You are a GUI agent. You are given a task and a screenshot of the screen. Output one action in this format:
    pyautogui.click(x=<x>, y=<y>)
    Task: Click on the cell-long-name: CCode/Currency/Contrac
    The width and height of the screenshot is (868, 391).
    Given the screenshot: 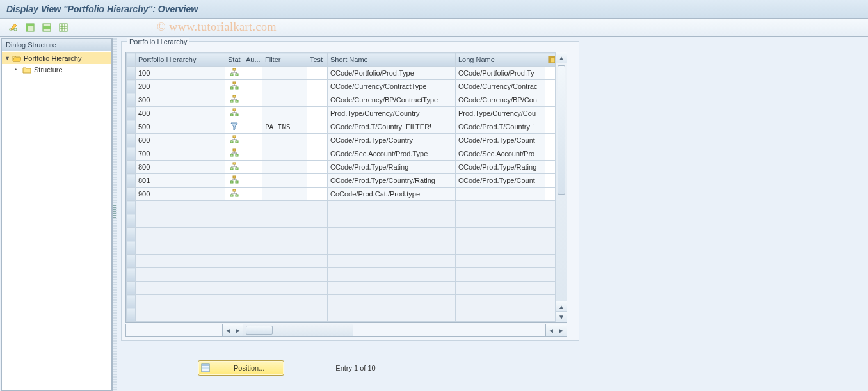 What is the action you would take?
    pyautogui.click(x=501, y=87)
    